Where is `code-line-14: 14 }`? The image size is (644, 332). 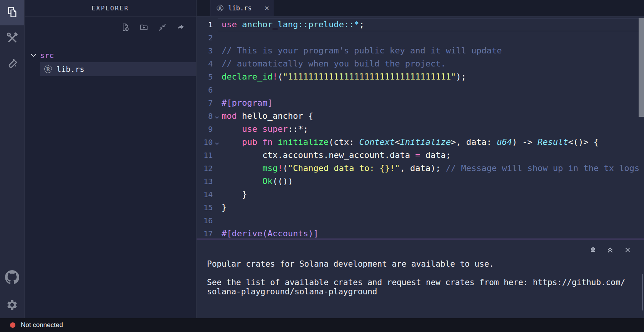
code-line-14: 14 } is located at coordinates (417, 194).